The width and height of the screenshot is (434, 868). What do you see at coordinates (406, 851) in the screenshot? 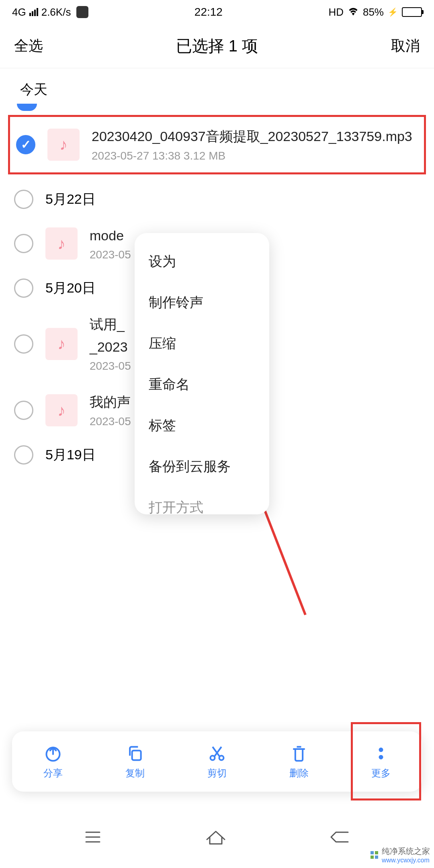
I see `watermark-name: 纯净系统之家` at bounding box center [406, 851].